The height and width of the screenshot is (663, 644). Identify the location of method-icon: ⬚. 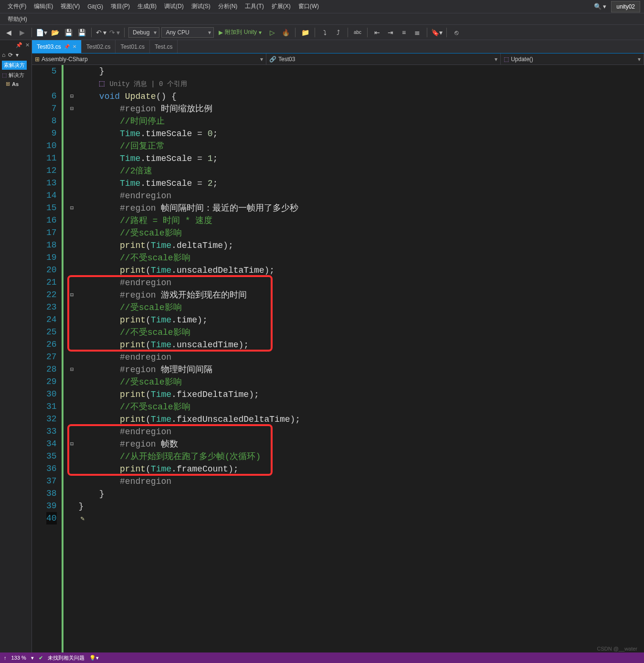
(506, 59).